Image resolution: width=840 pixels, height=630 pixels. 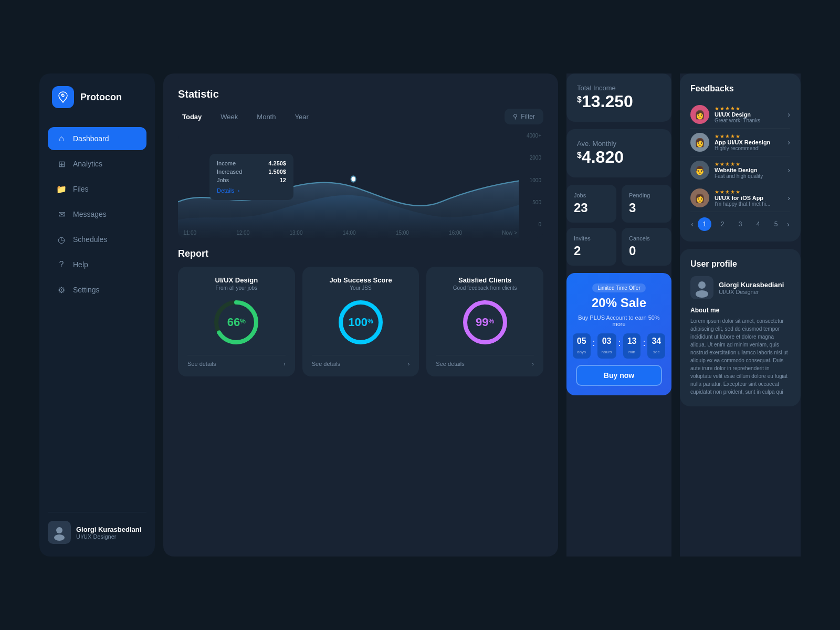 What do you see at coordinates (350, 233) in the screenshot?
I see `chart-x-labels: 11:00 12:00 13:00 14:00 15:00 16:00 Now …` at bounding box center [350, 233].